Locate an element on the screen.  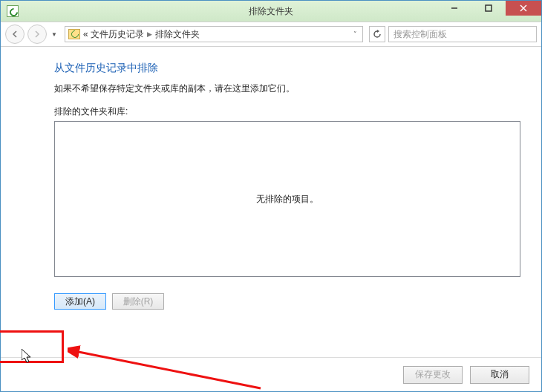
cancel-button: 取消 is located at coordinates (500, 375).